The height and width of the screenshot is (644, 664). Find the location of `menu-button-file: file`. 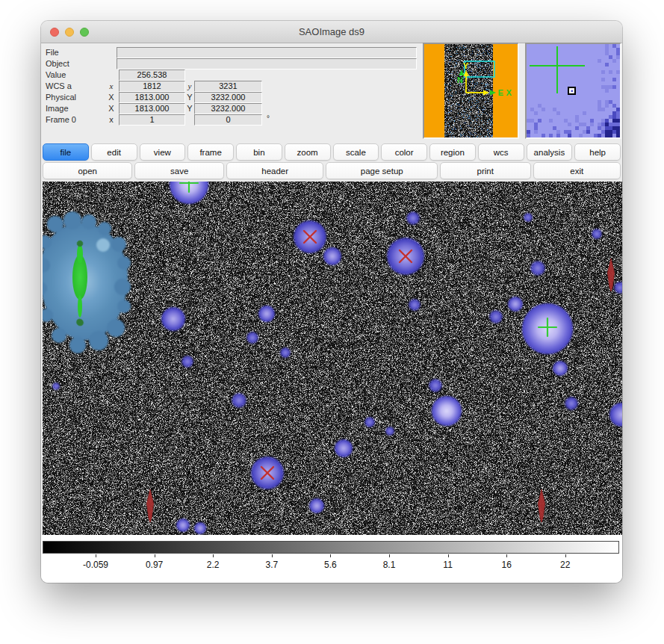

menu-button-file: file is located at coordinates (66, 152).